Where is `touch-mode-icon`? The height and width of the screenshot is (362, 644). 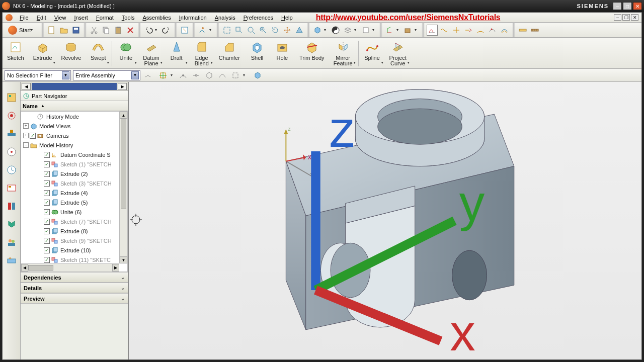
touch-mode-icon is located at coordinates (203, 30).